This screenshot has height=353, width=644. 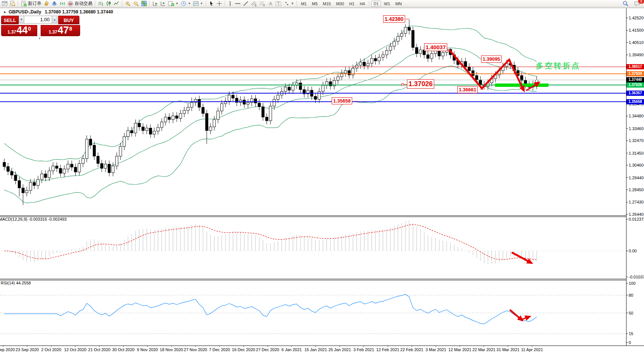 What do you see at coordinates (635, 102) in the screenshot?
I see `price-level-badge: 1.35658` at bounding box center [635, 102].